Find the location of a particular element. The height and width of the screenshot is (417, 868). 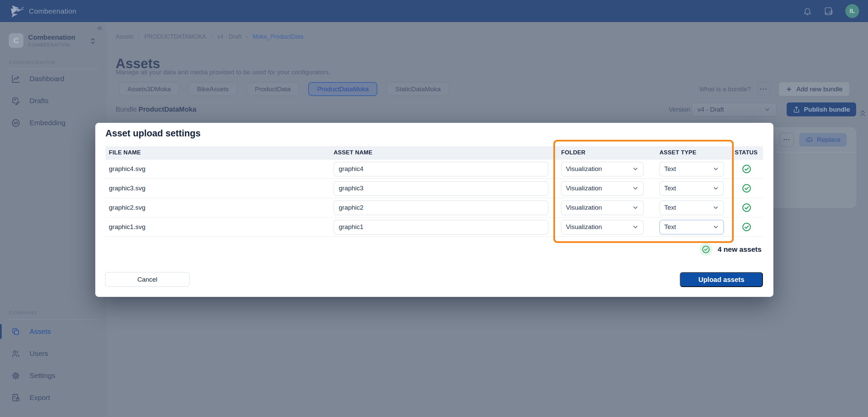

sidebar-item-label: Dashboard is located at coordinates (47, 79).